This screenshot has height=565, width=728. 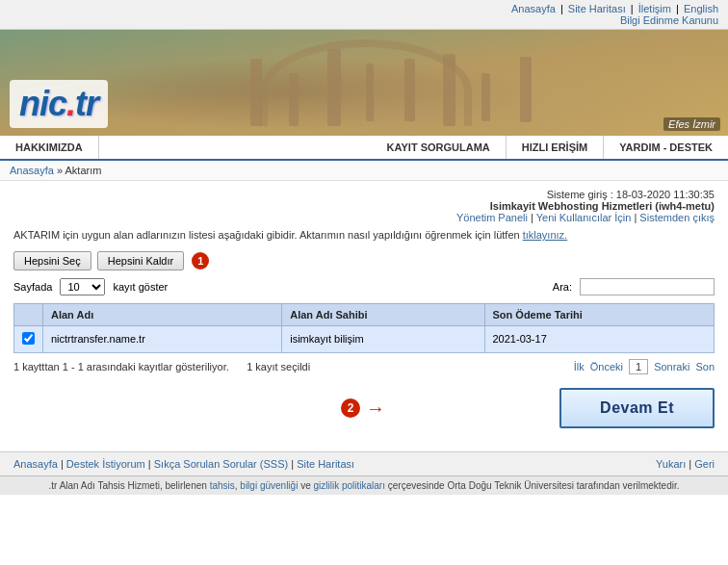 I want to click on table-header-row: Alan Adı Alan Adı Sahibi Son Ödeme Tarih…, so click(x=364, y=314).